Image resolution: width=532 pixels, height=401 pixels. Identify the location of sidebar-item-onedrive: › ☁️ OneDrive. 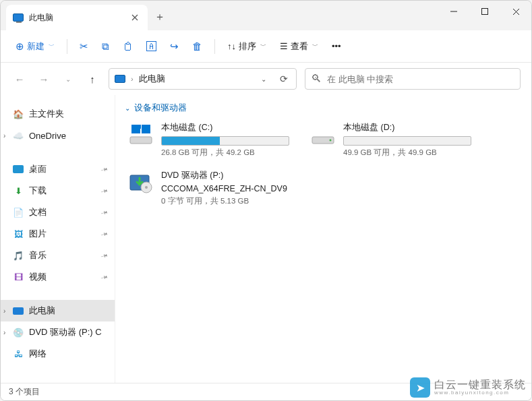
(58, 135).